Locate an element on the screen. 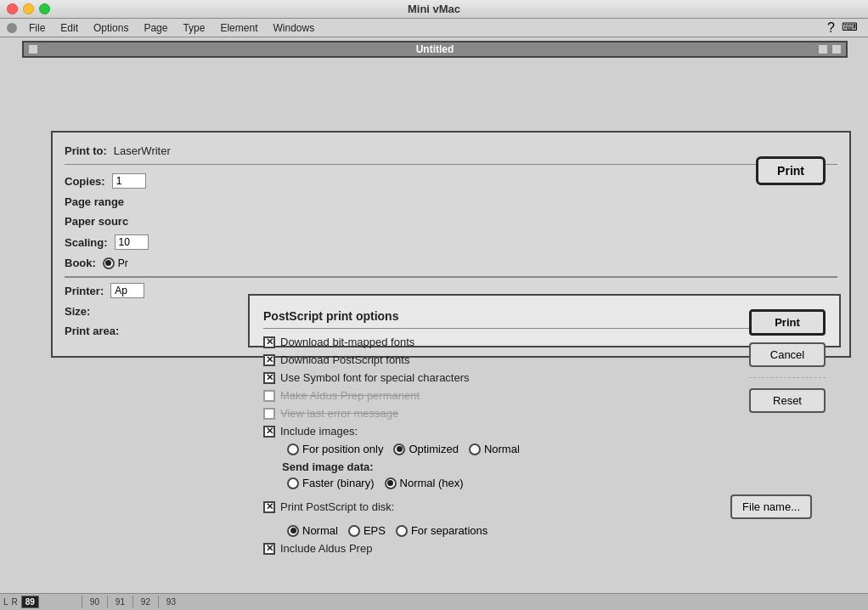 Image resolution: width=868 pixels, height=610 pixels. indicator-l: L is located at coordinates (6, 602).